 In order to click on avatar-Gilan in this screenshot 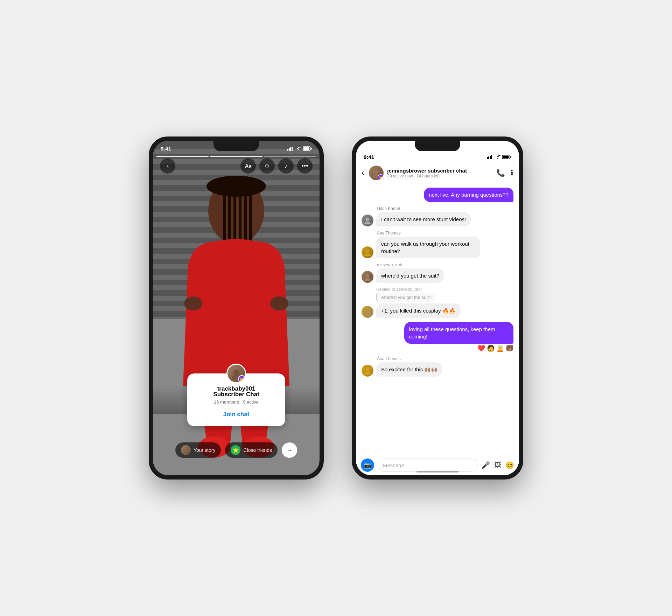, I will do `click(368, 220)`.